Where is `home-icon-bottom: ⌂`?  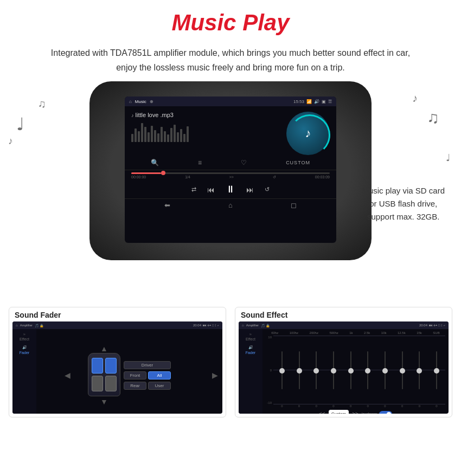 home-icon-bottom: ⌂ is located at coordinates (230, 205).